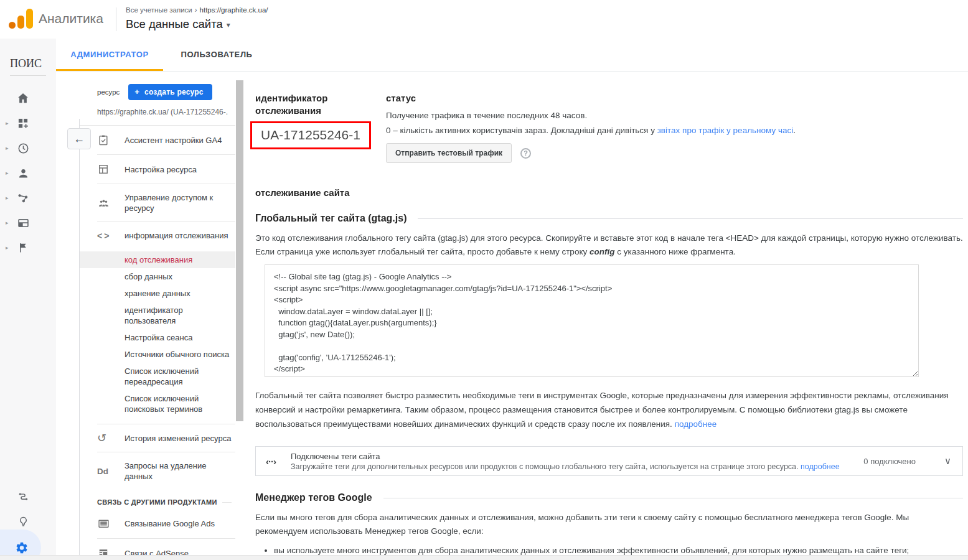  I want to click on create-resource-button: +создать ресурс, so click(170, 92).